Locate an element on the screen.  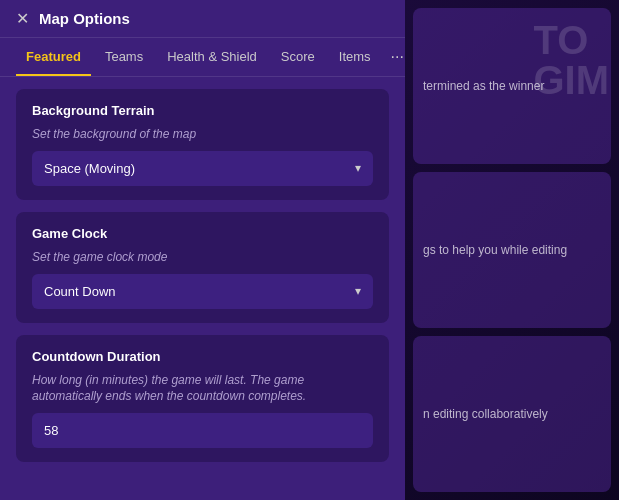
game-clock-select-wrapper: Count Down Count Up None ▾ is located at coordinates (202, 292).